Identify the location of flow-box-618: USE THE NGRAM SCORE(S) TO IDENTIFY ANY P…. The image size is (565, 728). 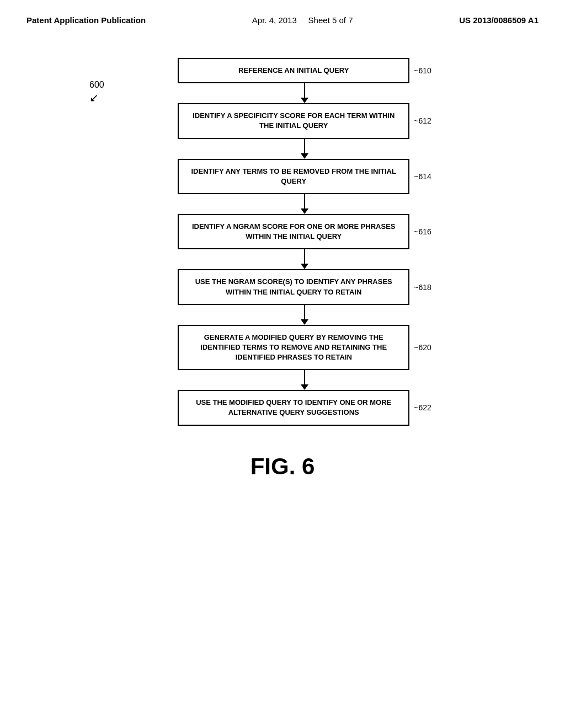
(294, 287).